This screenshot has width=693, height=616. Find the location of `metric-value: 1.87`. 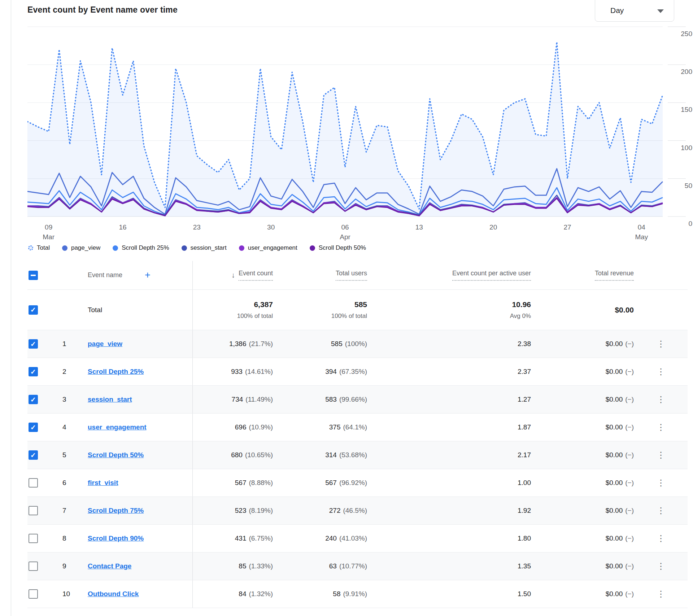

metric-value: 1.87 is located at coordinates (524, 427).